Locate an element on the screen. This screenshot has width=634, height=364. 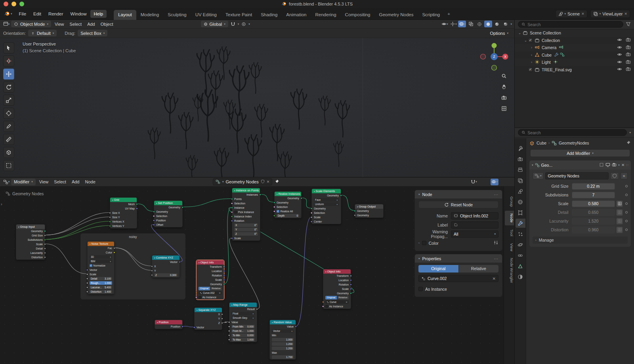
as-instance-checkbox is located at coordinates (421, 289).